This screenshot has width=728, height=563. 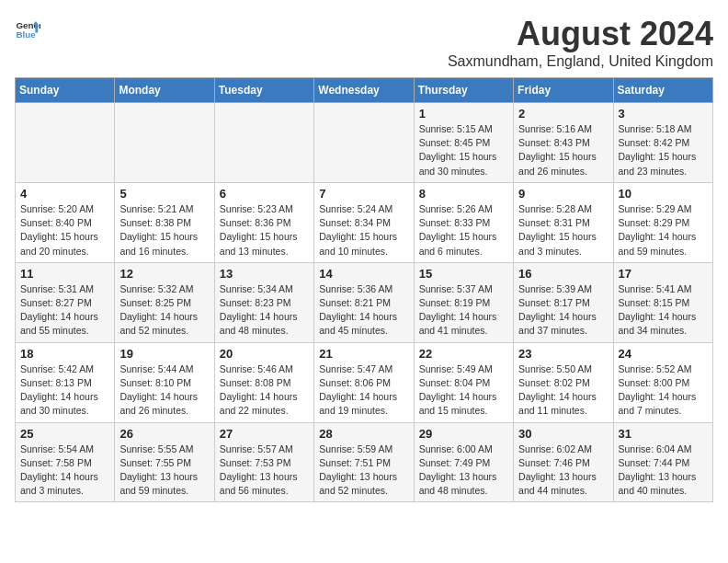 What do you see at coordinates (165, 90) in the screenshot?
I see `col-monday: Monday` at bounding box center [165, 90].